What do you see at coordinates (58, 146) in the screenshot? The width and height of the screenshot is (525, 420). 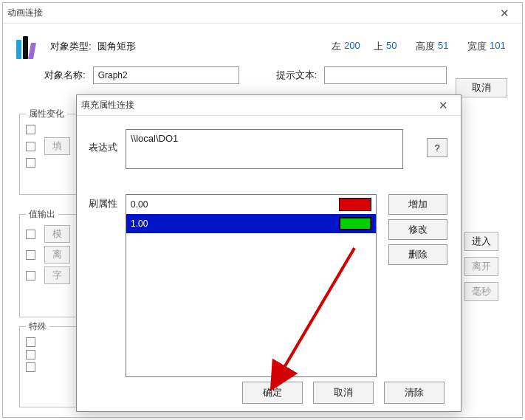 I see `fill-button: 填` at bounding box center [58, 146].